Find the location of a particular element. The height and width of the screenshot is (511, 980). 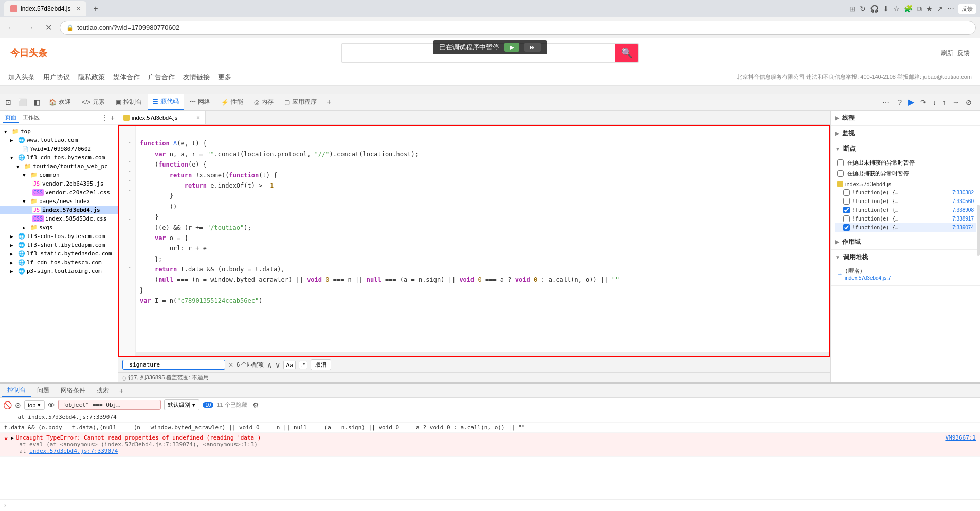

tree-item-lf3short: ▶ 🌐 lf3-short.ibytedapm.com is located at coordinates (59, 245).